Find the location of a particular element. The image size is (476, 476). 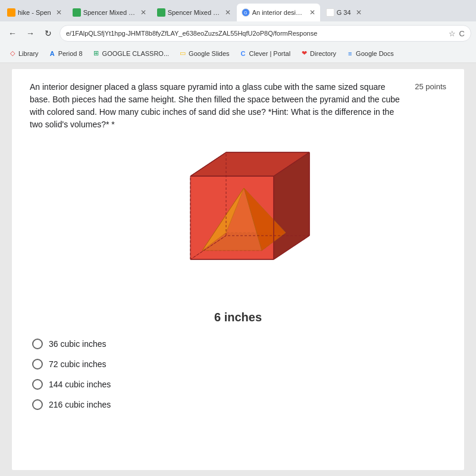

bookmarks-bar: ◇ Library A Period 8 ⊞ GOOGLE CLASSRO...… is located at coordinates (238, 54).